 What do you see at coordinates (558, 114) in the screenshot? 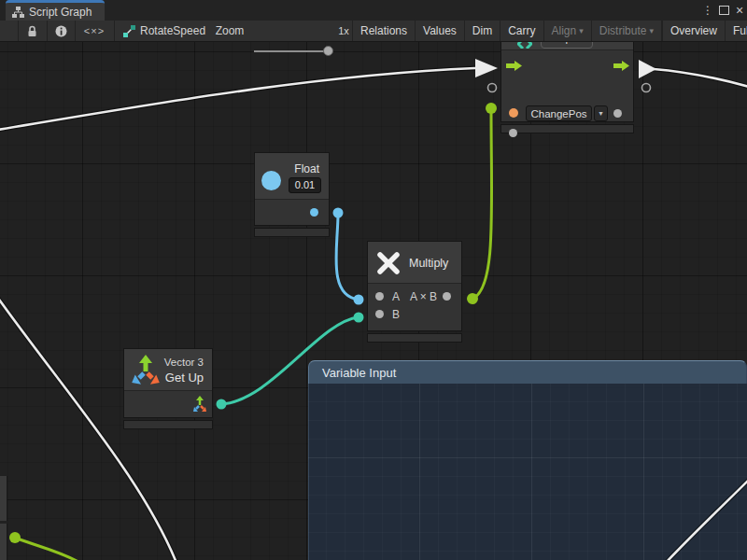
I see `variable-name-label: ChangePos` at bounding box center [558, 114].